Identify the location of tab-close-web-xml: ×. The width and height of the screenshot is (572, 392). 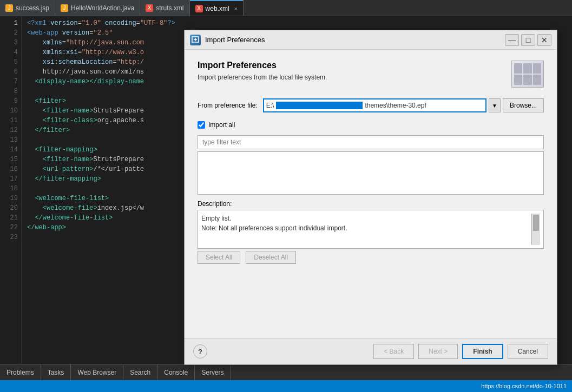
(236, 9).